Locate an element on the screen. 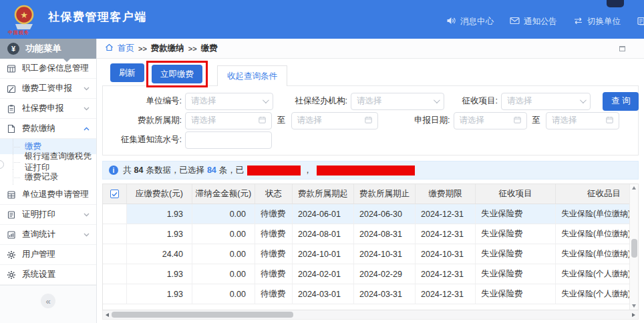  cell-period-start: 2024-03-01 is located at coordinates (323, 294).